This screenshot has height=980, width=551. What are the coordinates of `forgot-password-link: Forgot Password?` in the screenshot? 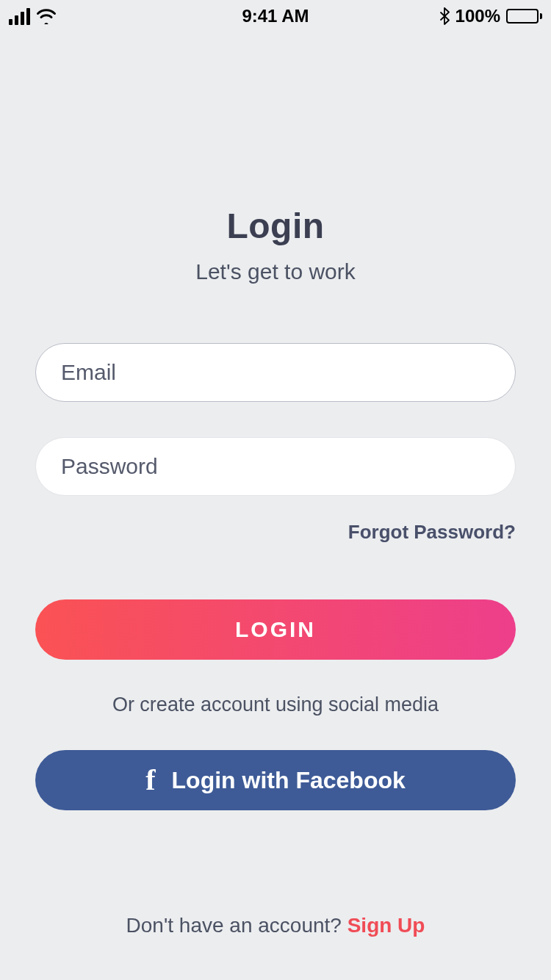 It's located at (276, 532).